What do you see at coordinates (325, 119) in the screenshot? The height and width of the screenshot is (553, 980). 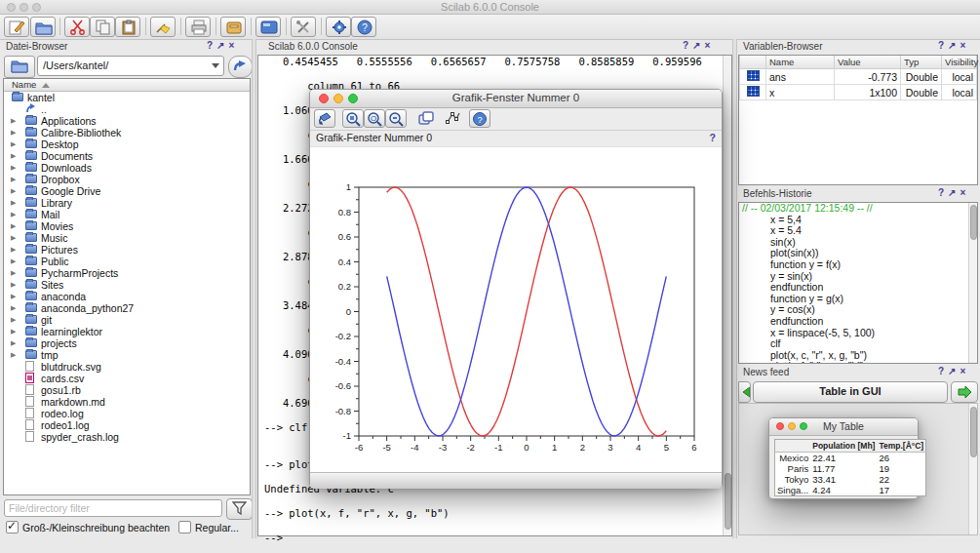 I see `rotate-button` at bounding box center [325, 119].